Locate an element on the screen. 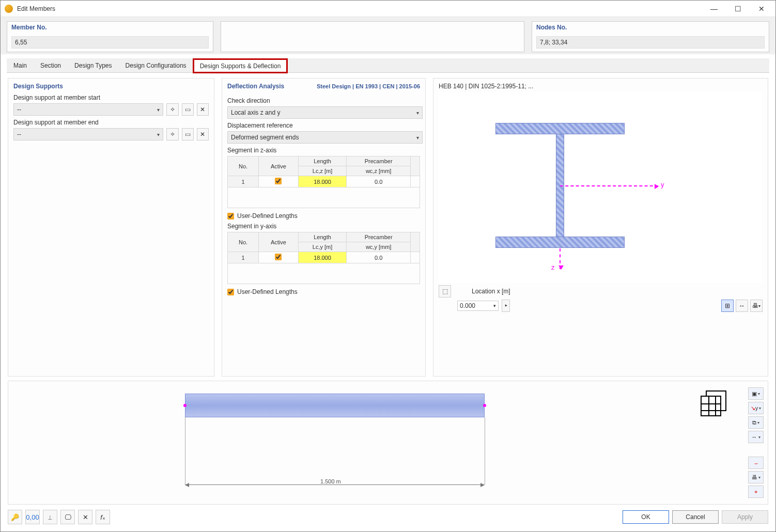 Image resolution: width=776 pixels, height=532 pixels. new-support-start-button: ✧ is located at coordinates (173, 109).